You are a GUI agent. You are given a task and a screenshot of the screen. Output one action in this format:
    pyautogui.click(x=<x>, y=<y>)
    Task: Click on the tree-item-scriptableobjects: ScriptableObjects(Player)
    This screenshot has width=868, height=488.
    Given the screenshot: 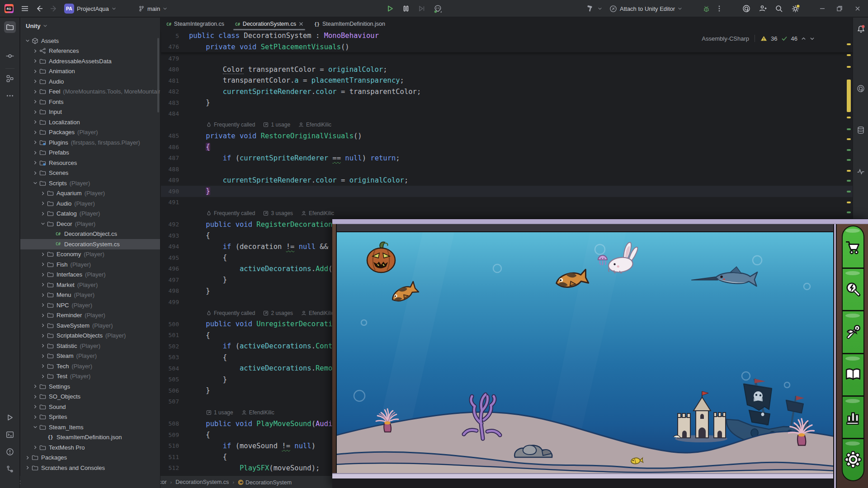 What is the action you would take?
    pyautogui.click(x=90, y=336)
    